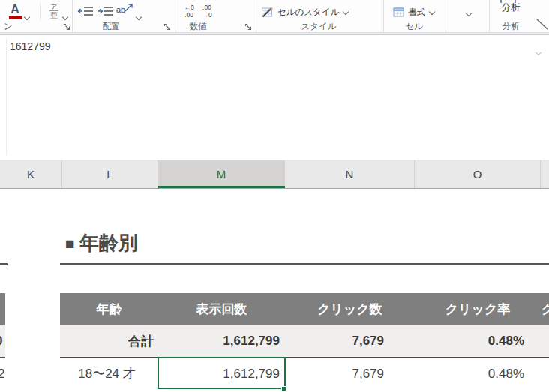 The height and width of the screenshot is (392, 549). I want to click on font-color-dropdown-icon, so click(28, 13).